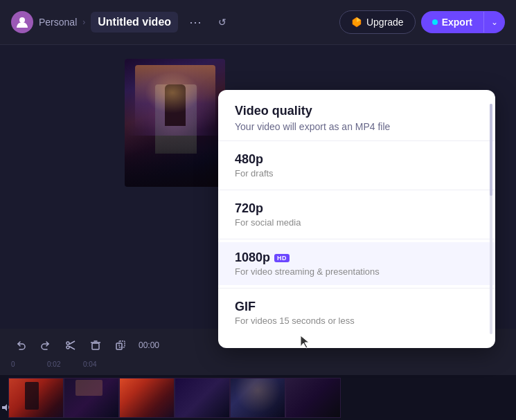  I want to click on quality-option-480p: 480p For drafts, so click(357, 165).